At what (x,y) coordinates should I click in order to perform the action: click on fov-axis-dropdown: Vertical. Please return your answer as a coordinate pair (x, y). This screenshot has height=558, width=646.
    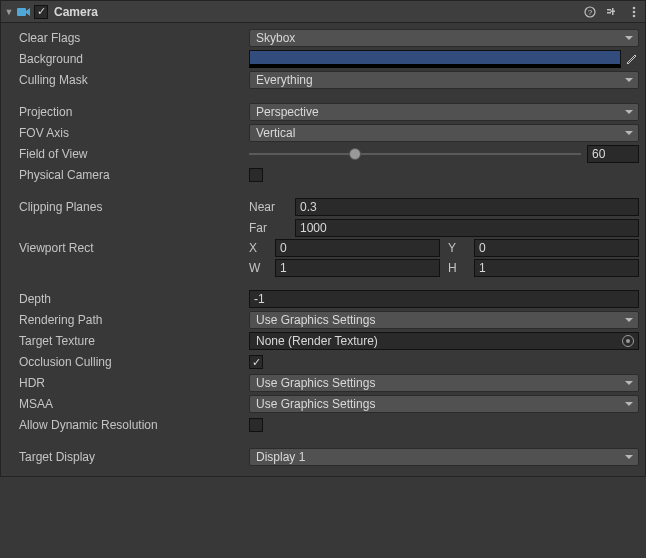
    Looking at the image, I should click on (444, 133).